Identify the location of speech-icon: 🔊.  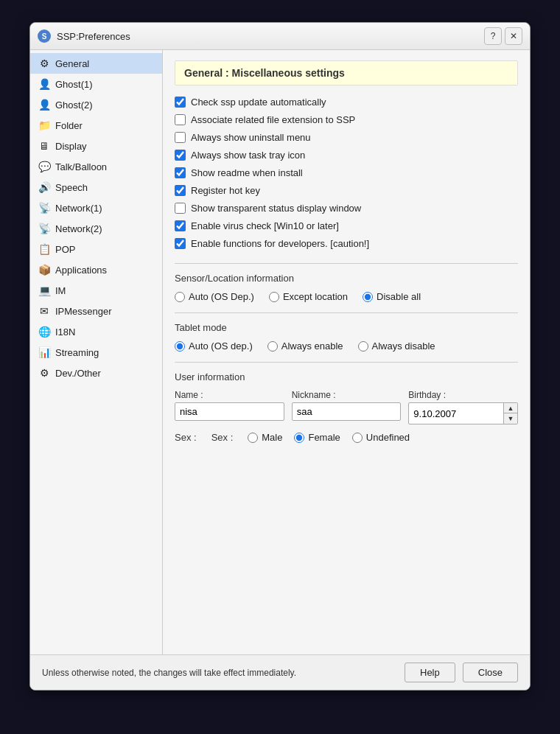
(44, 187).